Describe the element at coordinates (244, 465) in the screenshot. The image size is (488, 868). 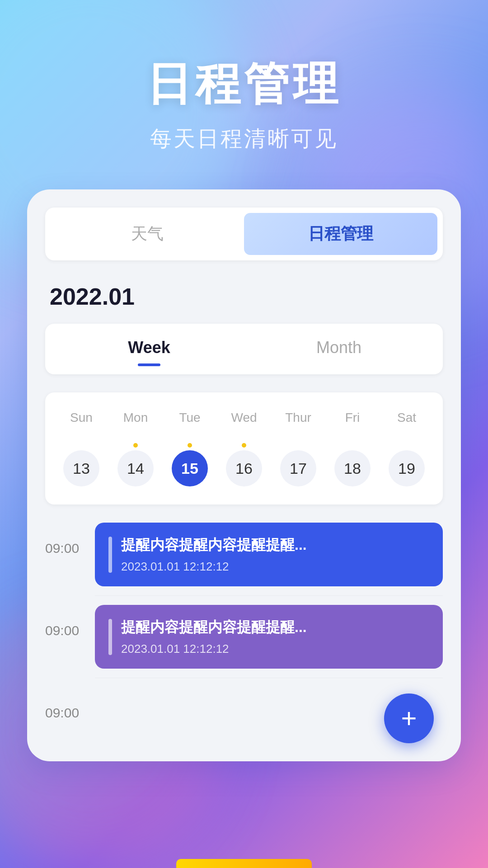
I see `date-cell-16: 16` at that location.